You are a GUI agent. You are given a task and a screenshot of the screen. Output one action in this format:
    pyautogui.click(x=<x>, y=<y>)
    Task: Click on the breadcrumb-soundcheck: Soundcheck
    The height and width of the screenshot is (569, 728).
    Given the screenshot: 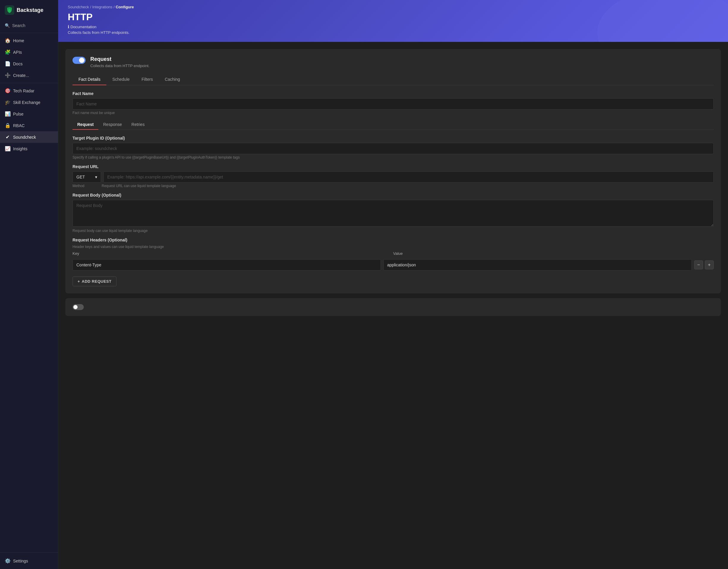 What is the action you would take?
    pyautogui.click(x=78, y=7)
    